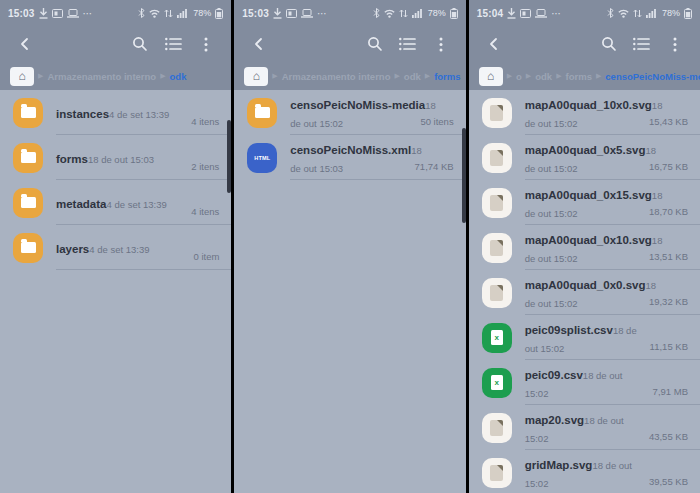 This screenshot has width=700, height=493. What do you see at coordinates (584, 382) in the screenshot?
I see `list-item: x peic09.csv18 de out 15:02 7,91 MB` at bounding box center [584, 382].